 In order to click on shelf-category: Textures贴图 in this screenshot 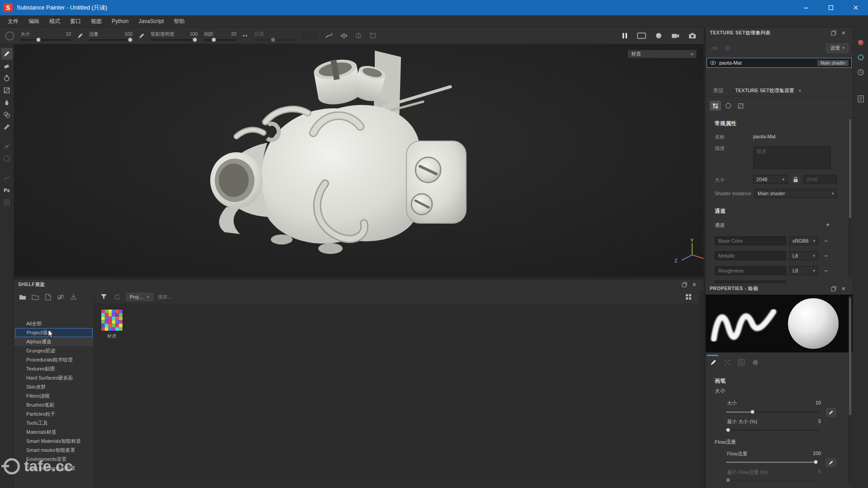, I will do `click(54, 369)`.